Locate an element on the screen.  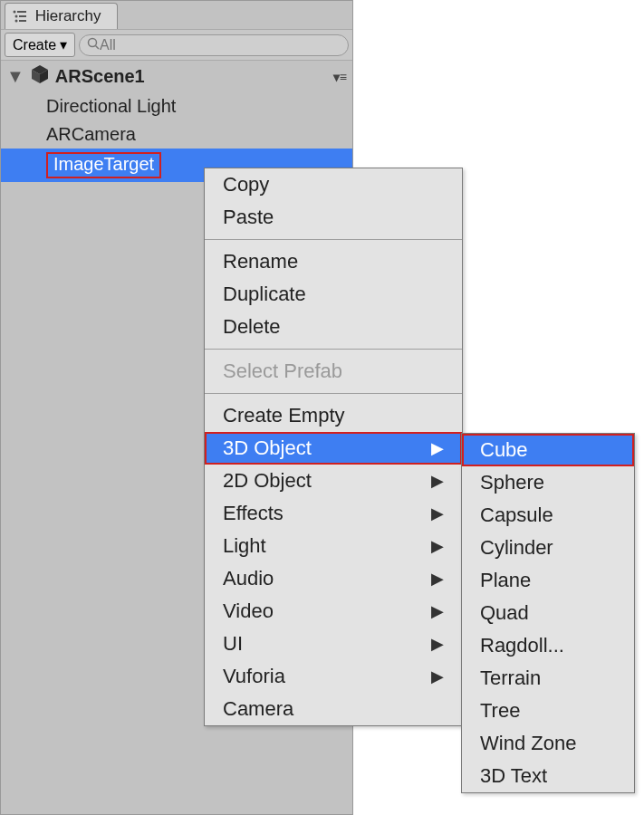
submenu-item-capsule: Capsule is located at coordinates (548, 515).